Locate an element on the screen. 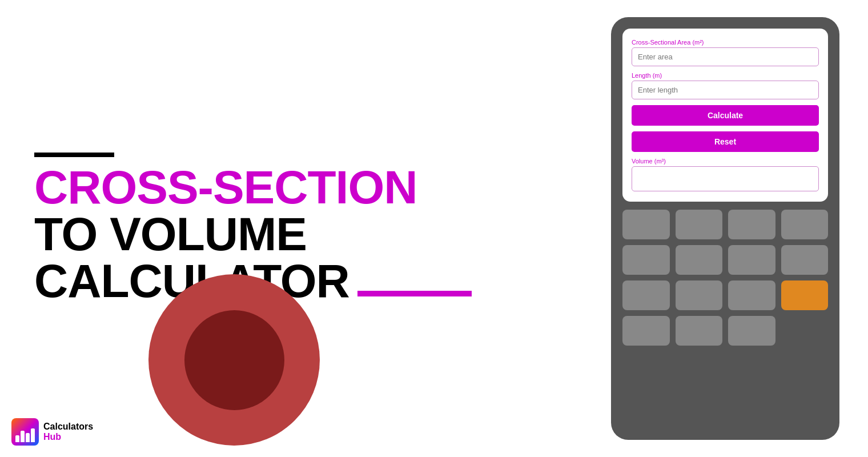  title-line1: CROSS-SECTION is located at coordinates (303, 187).